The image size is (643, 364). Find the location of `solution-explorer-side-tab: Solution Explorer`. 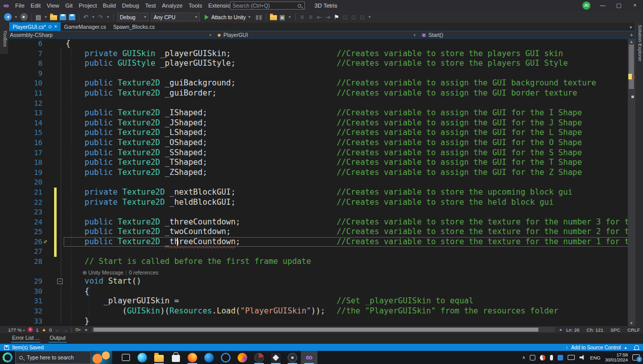

solution-explorer-side-tab: Solution Explorer is located at coordinates (639, 178).